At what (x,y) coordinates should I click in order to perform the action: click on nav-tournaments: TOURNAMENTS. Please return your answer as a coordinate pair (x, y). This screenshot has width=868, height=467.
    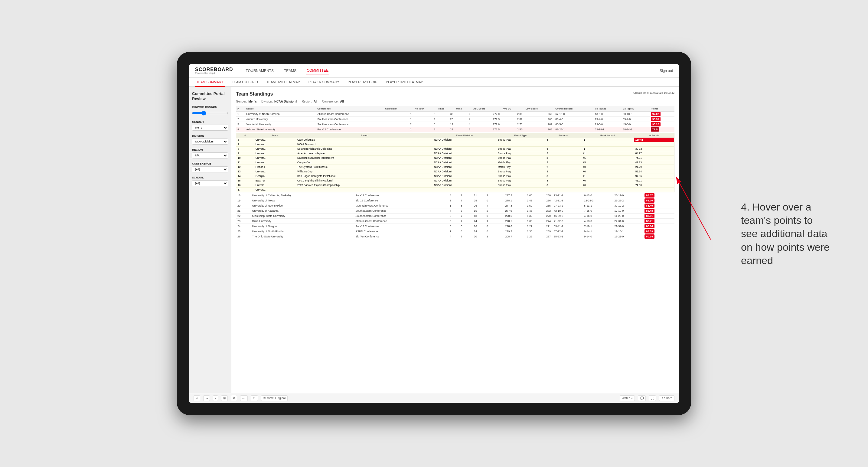
    Looking at the image, I should click on (260, 71).